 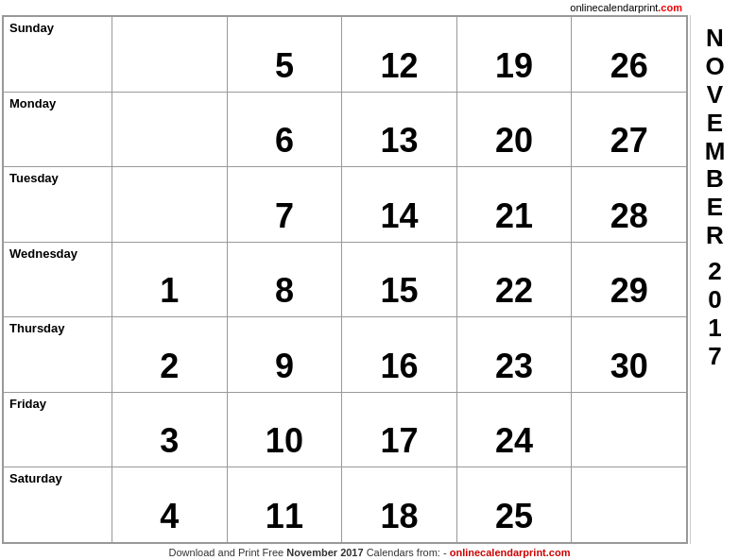 What do you see at coordinates (714, 67) in the screenshot?
I see `month-letter: O` at bounding box center [714, 67].